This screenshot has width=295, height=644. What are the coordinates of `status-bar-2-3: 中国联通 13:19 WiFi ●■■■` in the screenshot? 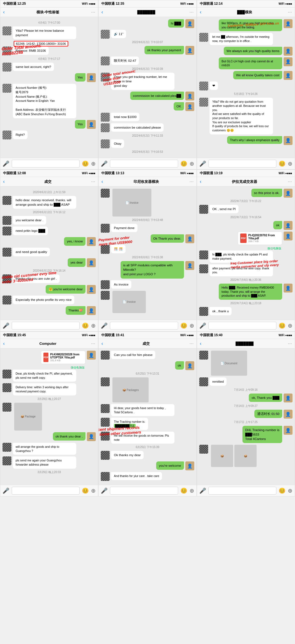 It's located at (246, 173).